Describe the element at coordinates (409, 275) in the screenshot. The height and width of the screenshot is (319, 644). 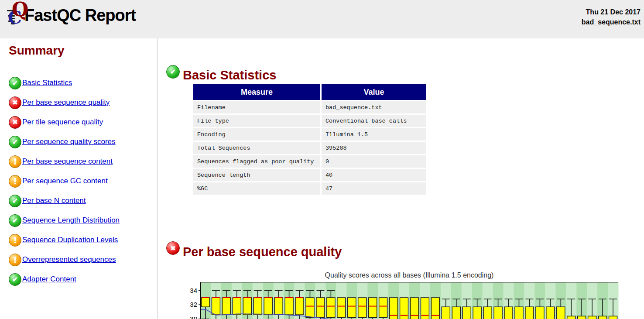
I see `chart-title: Quality scores across all bases (Illumin…` at that location.